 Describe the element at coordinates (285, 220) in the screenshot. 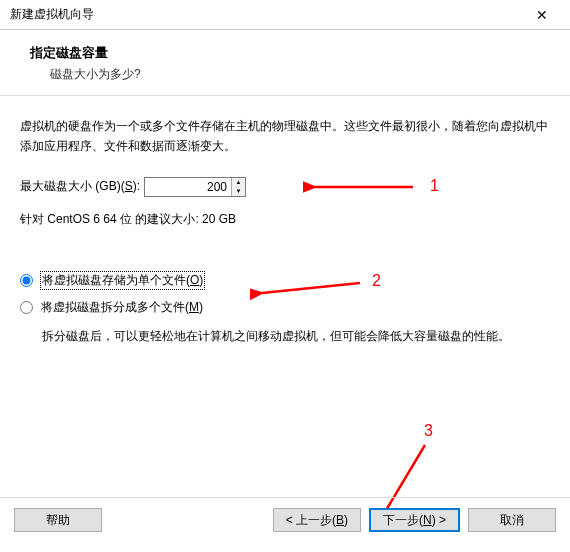

I see `recommended-size-text: 针对 CentOS 6 64 位 的建议大小: 20 GB` at that location.